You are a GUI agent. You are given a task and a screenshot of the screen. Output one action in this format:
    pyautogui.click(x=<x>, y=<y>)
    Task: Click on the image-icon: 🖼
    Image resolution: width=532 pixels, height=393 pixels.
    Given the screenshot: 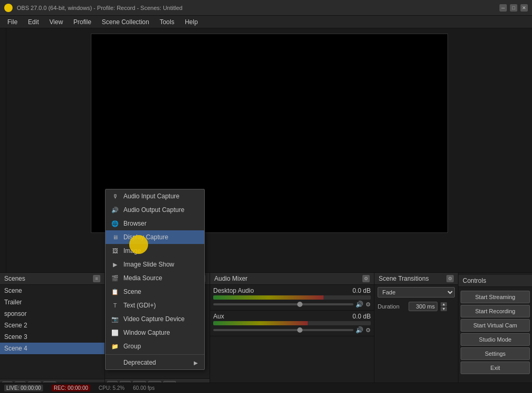 What is the action you would take?
    pyautogui.click(x=115, y=251)
    